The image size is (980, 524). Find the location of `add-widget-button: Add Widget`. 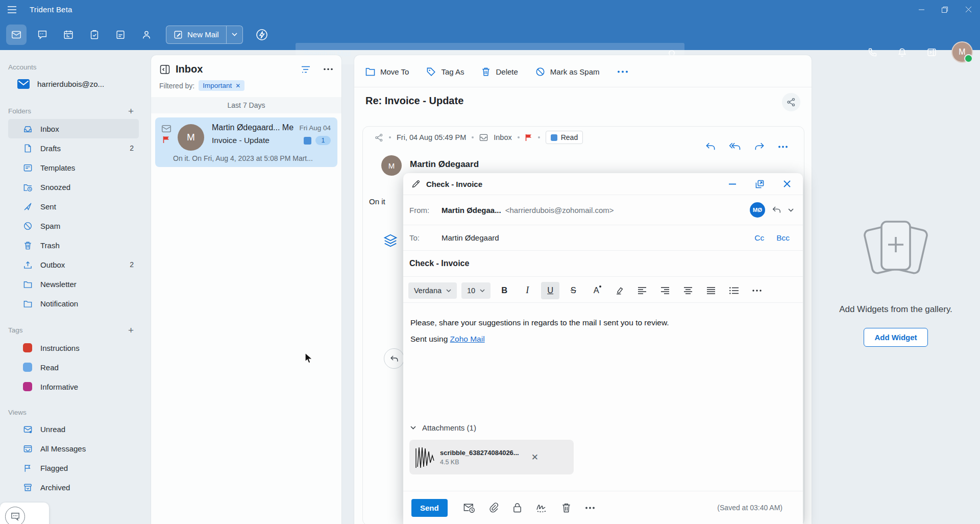

add-widget-button: Add Widget is located at coordinates (895, 337).